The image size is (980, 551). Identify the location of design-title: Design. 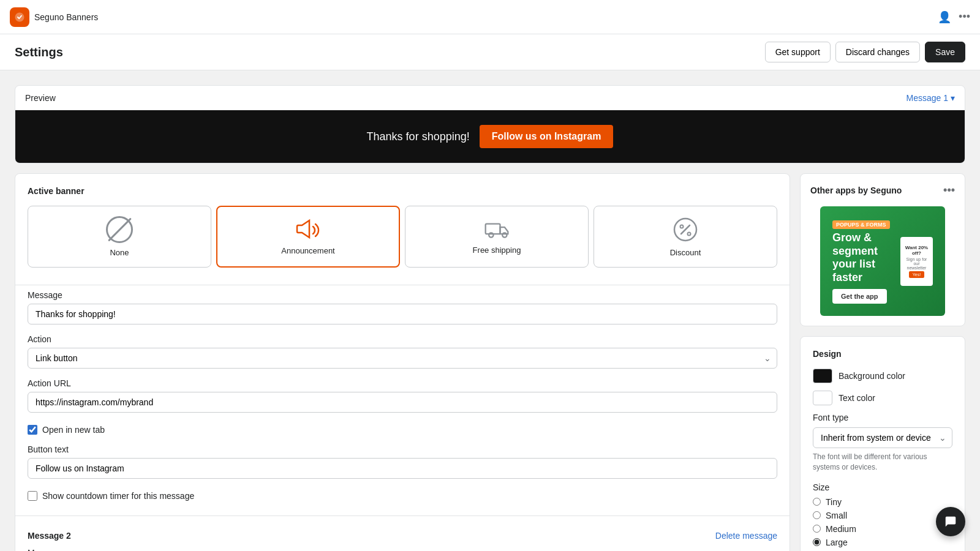
(883, 354).